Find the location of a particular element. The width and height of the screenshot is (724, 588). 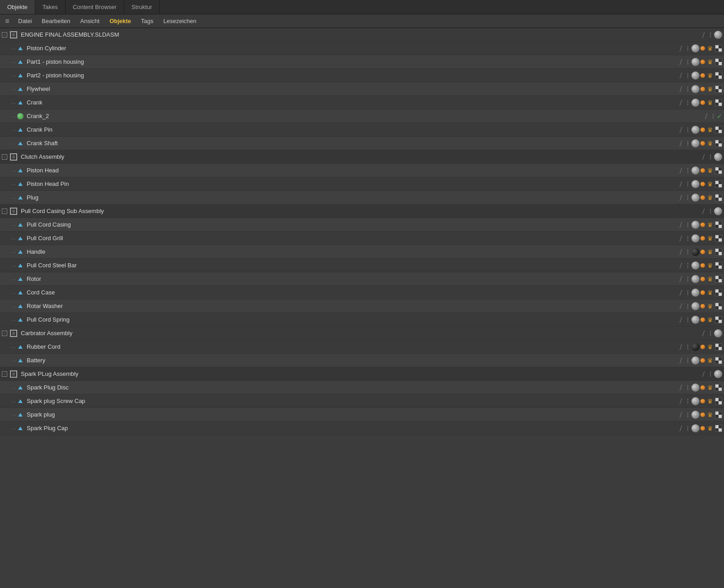

menu-ansicht: Ansicht is located at coordinates (90, 21).